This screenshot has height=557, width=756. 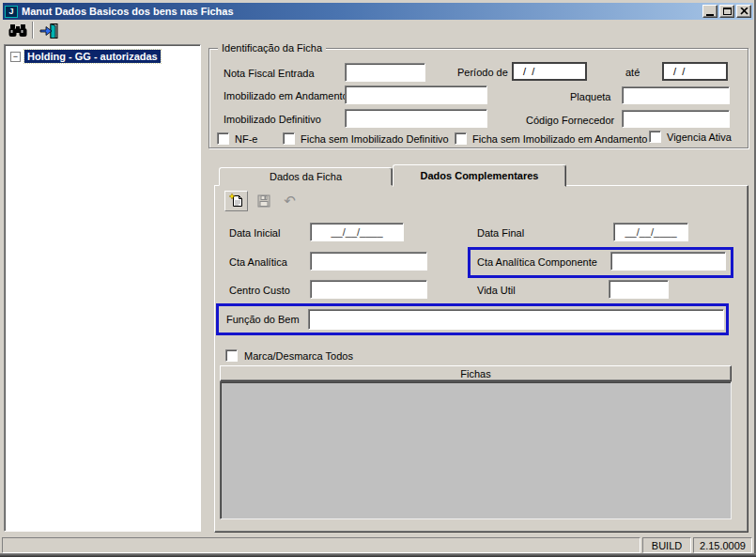 What do you see at coordinates (224, 139) in the screenshot?
I see `nfe-checkbox` at bounding box center [224, 139].